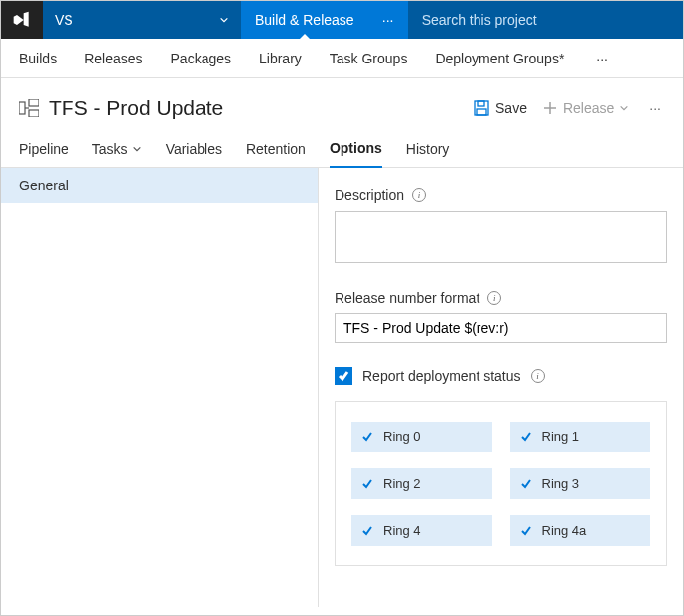  Describe the element at coordinates (581, 436) in the screenshot. I see `badge-ring-1: Ring 1` at that location.